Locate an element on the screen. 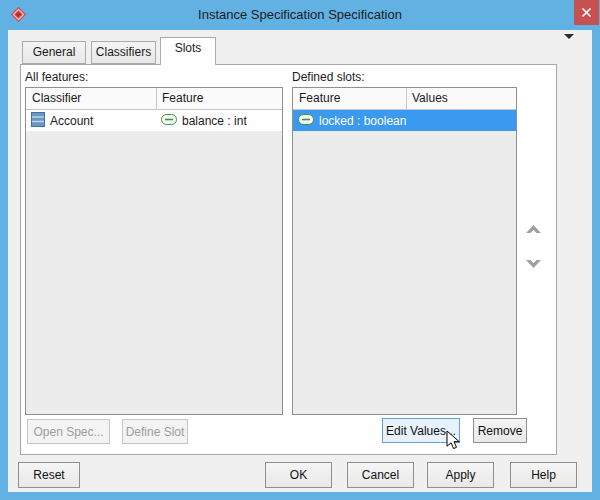 Image resolution: width=600 pixels, height=500 pixels. window-title: Instance Specification Specification is located at coordinates (300, 14).